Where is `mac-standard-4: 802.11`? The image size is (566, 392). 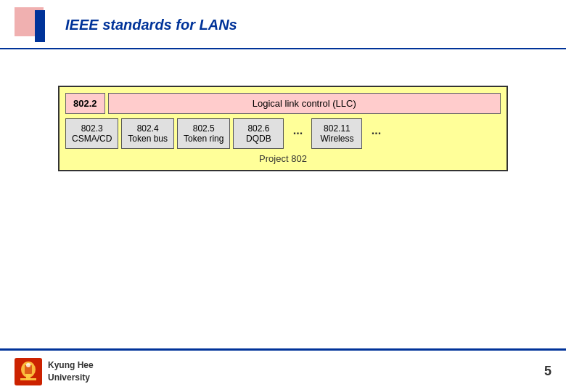 mac-standard-4: 802.11 is located at coordinates (337, 128).